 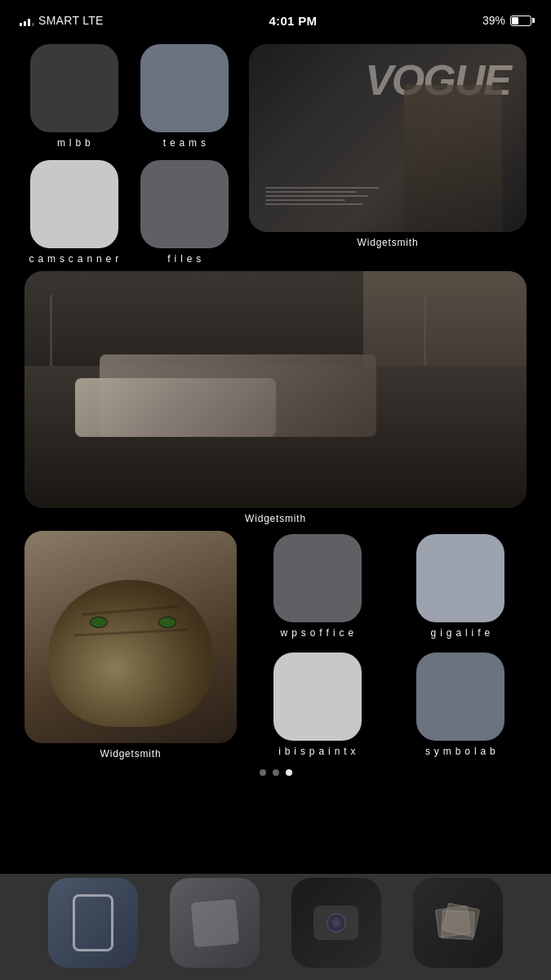 I want to click on app-container-camscanner: c a m s c a n n e r, so click(x=74, y=212).